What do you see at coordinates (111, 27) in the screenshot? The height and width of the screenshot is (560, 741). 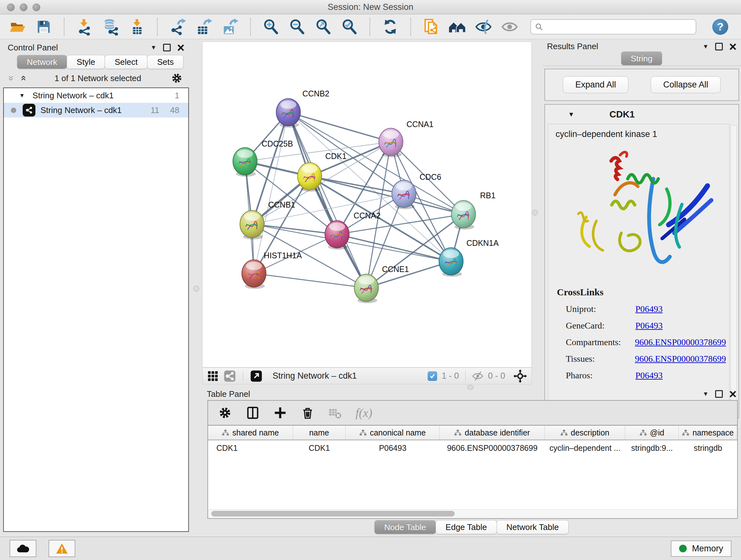 I see `import-network-from-database-icon` at bounding box center [111, 27].